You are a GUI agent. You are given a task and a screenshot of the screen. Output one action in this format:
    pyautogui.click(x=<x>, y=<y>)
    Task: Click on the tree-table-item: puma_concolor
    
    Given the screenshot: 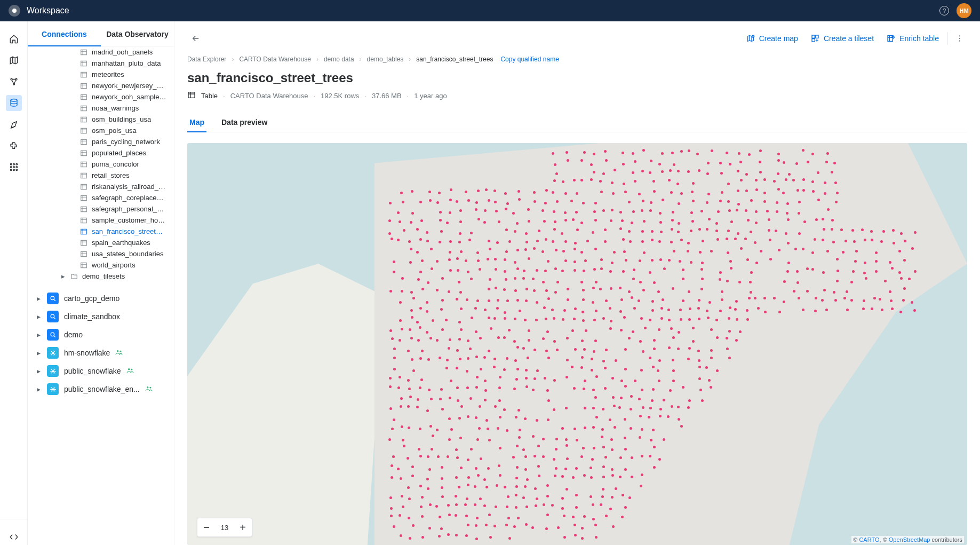 What is the action you would take?
    pyautogui.click(x=101, y=164)
    